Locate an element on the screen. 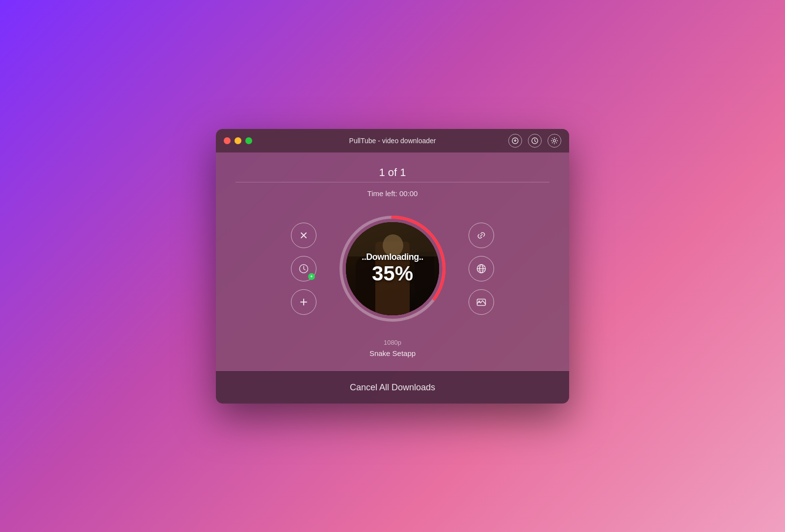  window-title: PullTube - video downloader is located at coordinates (392, 141).